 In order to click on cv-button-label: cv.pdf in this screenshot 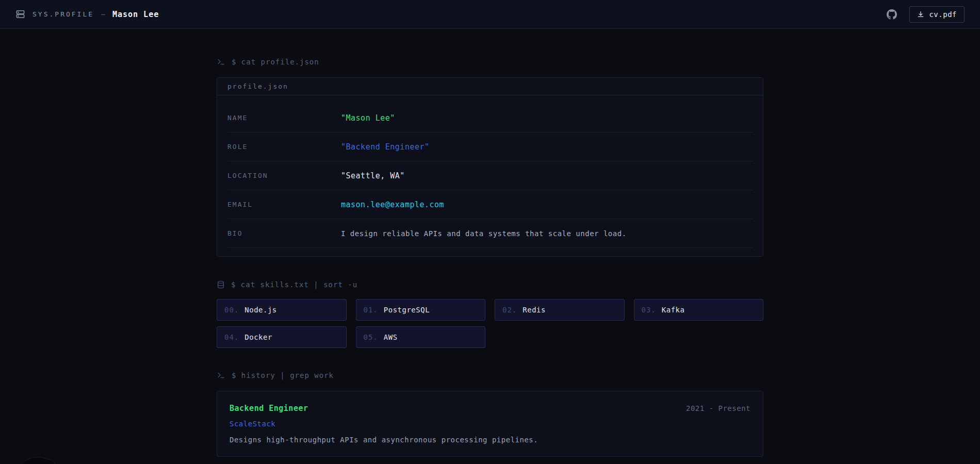, I will do `click(943, 14)`.